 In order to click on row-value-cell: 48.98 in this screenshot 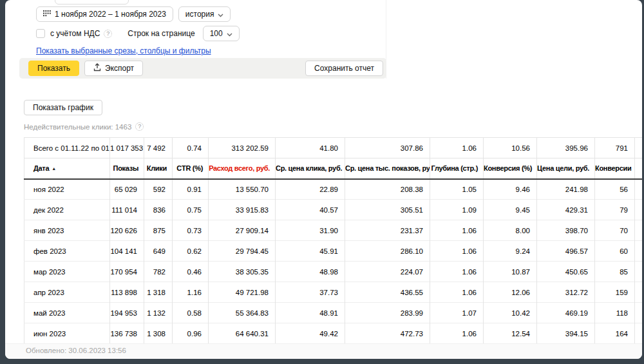, I will do `click(310, 272)`.